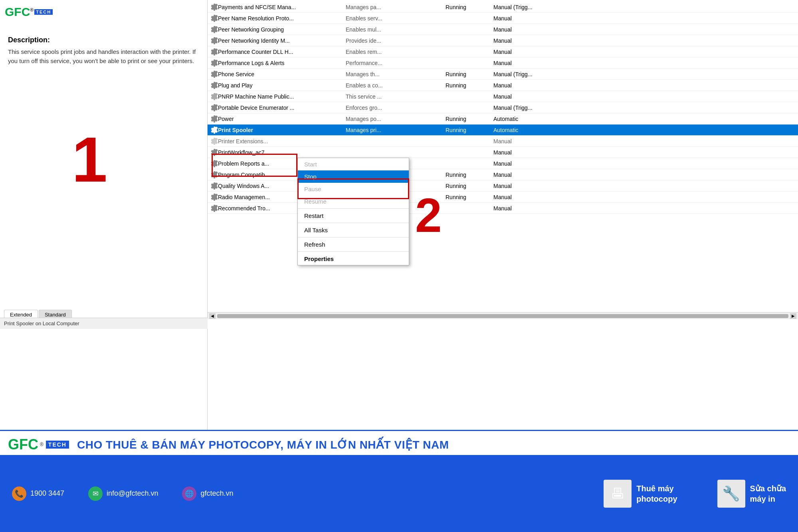 The height and width of the screenshot is (532, 798). What do you see at coordinates (503, 7) in the screenshot?
I see `table-row: Payments and NFC/SE Mana... Manages pa..…` at bounding box center [503, 7].